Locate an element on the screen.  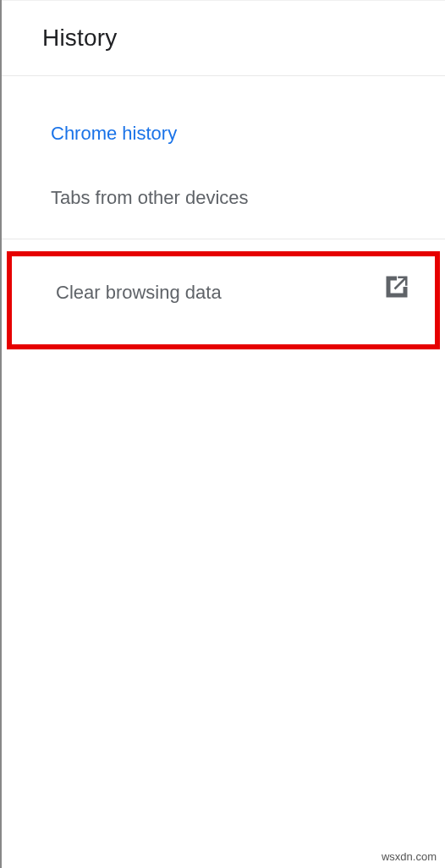
menu-item-label: Clear browsing data is located at coordinates (139, 293).